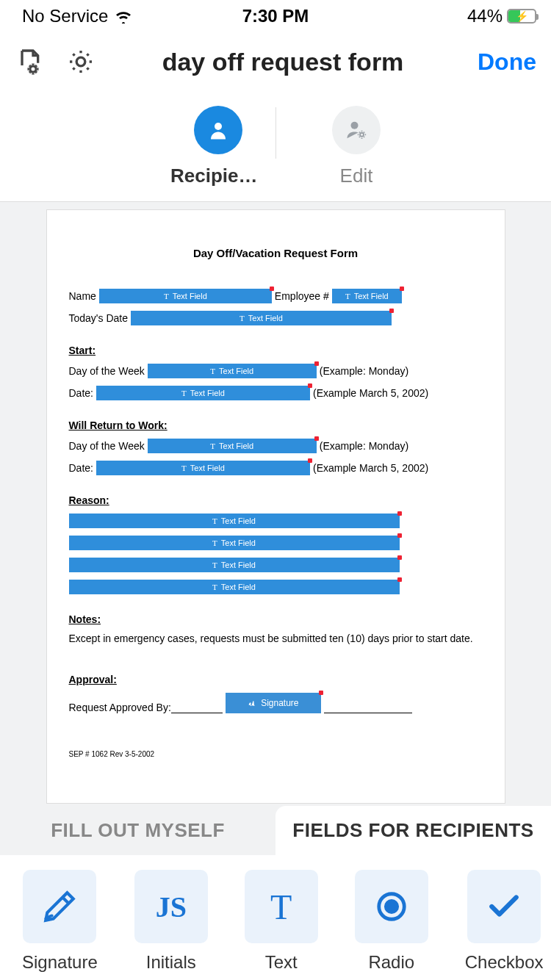  Describe the element at coordinates (504, 907) in the screenshot. I see `checkbox-icon` at that location.